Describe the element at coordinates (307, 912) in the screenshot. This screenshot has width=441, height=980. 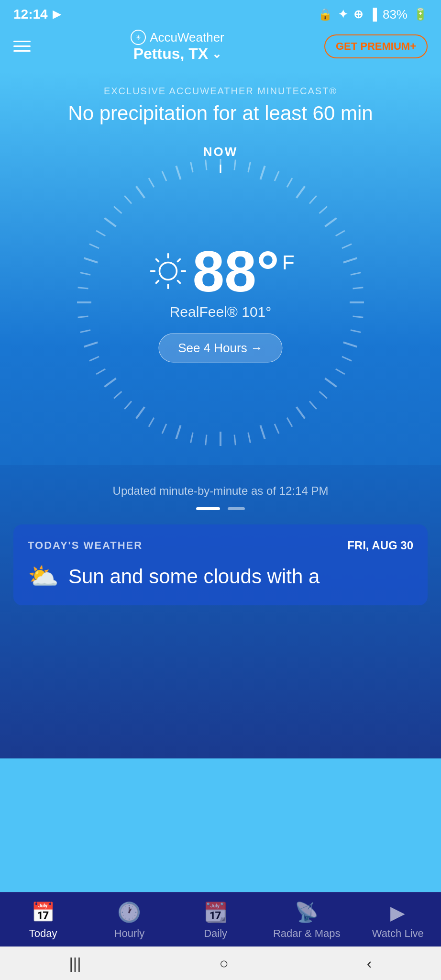
I see `radar-icon: 📡` at that location.